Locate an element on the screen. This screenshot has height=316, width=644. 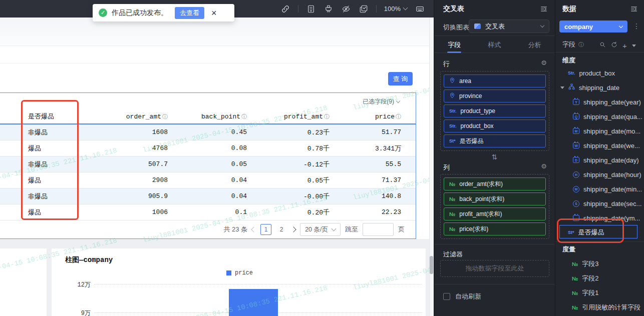
chart-type-select: 交叉表 is located at coordinates (509, 26).